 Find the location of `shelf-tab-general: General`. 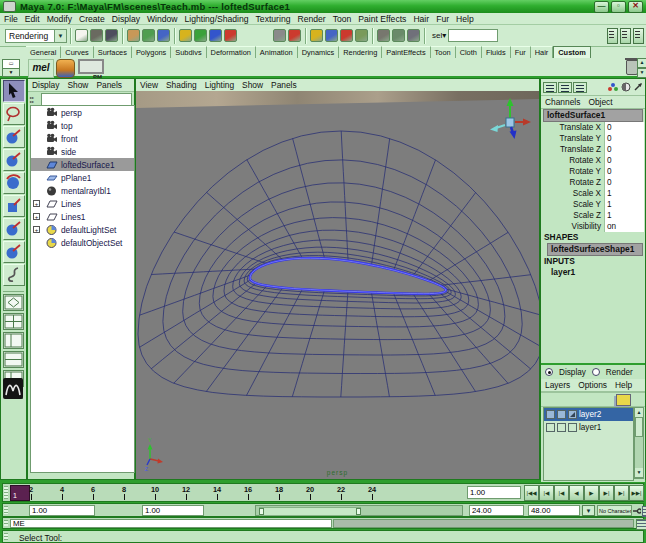

shelf-tab-general: General is located at coordinates (44, 52).